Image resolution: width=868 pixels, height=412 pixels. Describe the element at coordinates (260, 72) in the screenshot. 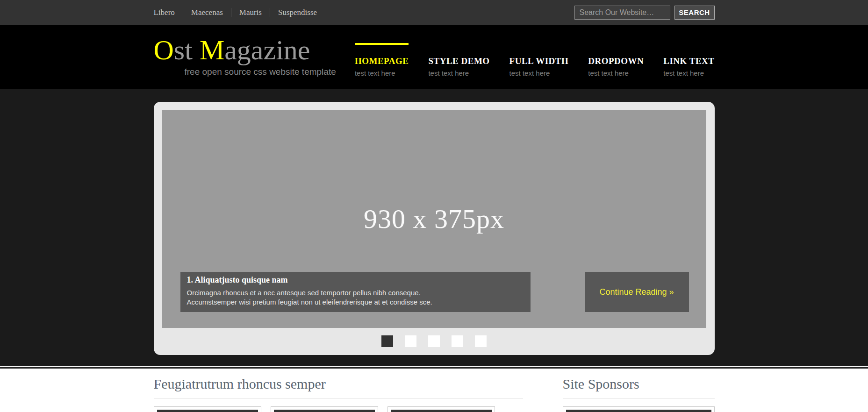

I see `site-tagline: free open source css website template` at that location.